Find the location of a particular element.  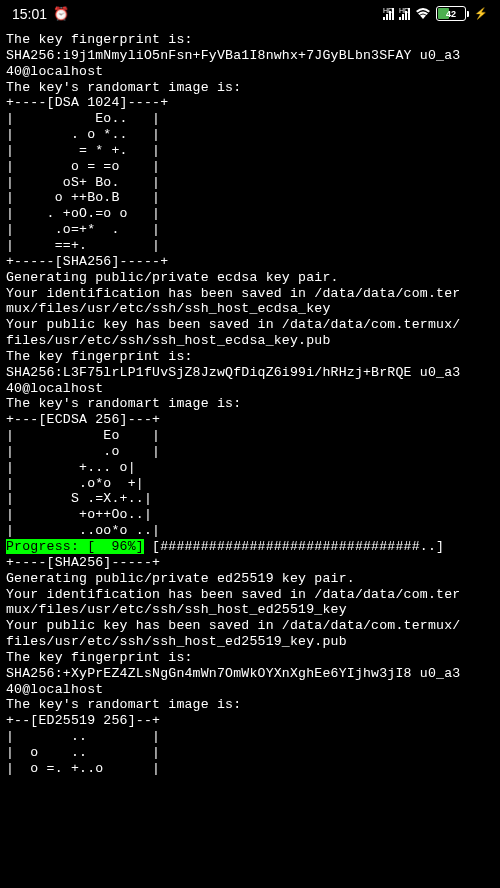

terminal-line: Generating public/private ecdsa key pair… is located at coordinates (172, 278).